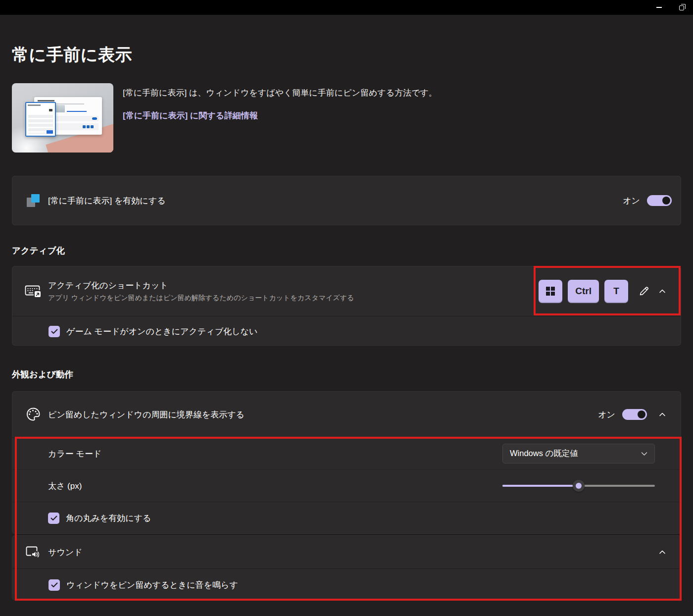 The width and height of the screenshot is (693, 616). Describe the element at coordinates (662, 291) in the screenshot. I see `shortcut-expander-toggle` at that location.